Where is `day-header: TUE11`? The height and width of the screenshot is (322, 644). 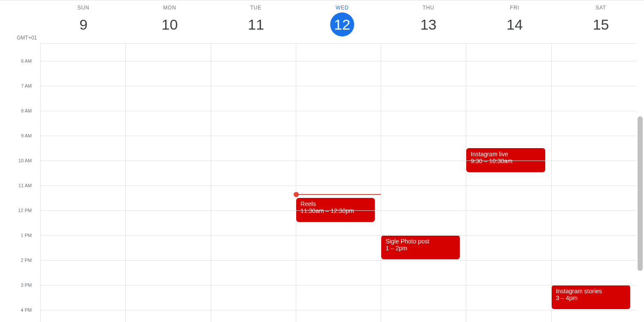
day-header: TUE11 is located at coordinates (256, 22).